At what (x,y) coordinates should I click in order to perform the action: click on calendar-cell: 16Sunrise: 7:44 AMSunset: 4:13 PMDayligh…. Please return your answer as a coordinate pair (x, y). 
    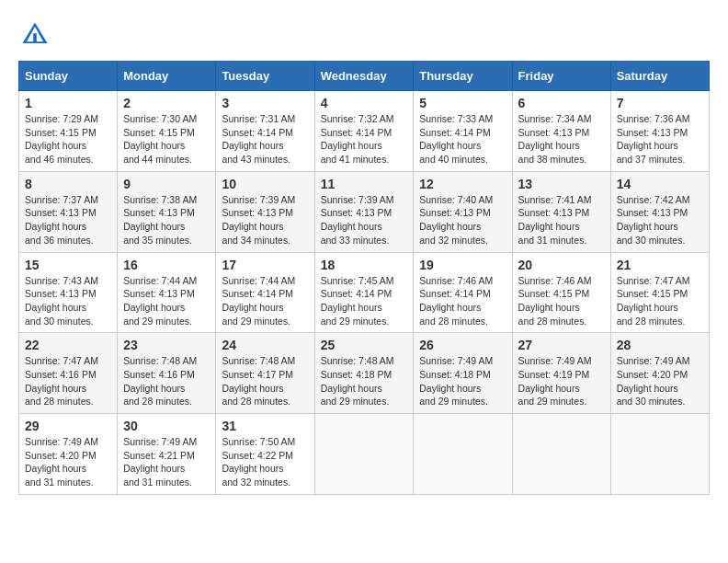
    Looking at the image, I should click on (167, 293).